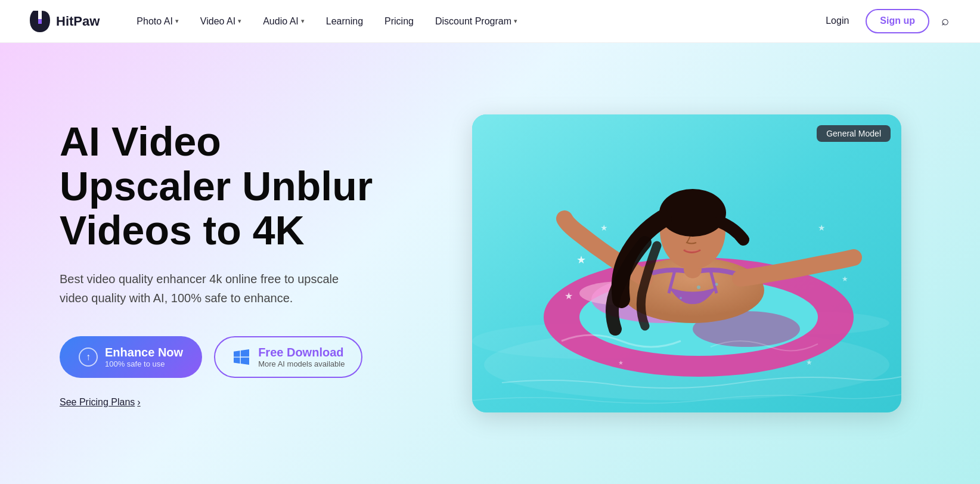  I want to click on nav-discount: Discount Program ▾, so click(476, 21).